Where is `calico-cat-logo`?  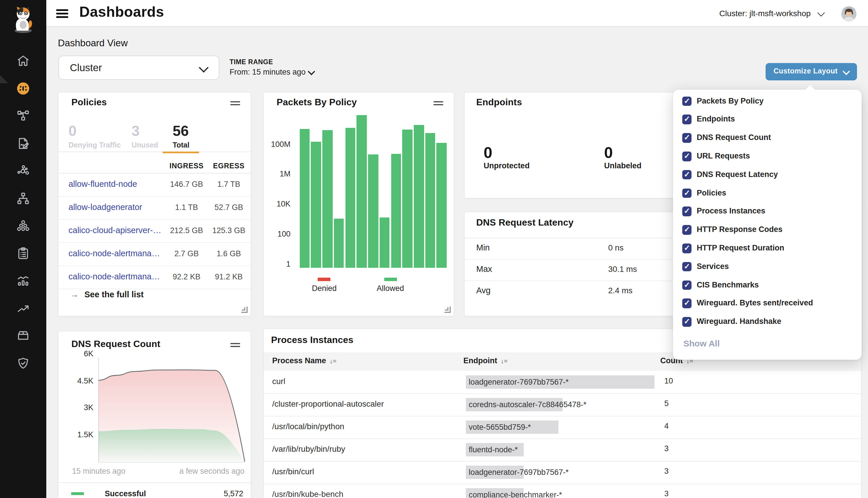 calico-cat-logo is located at coordinates (24, 20).